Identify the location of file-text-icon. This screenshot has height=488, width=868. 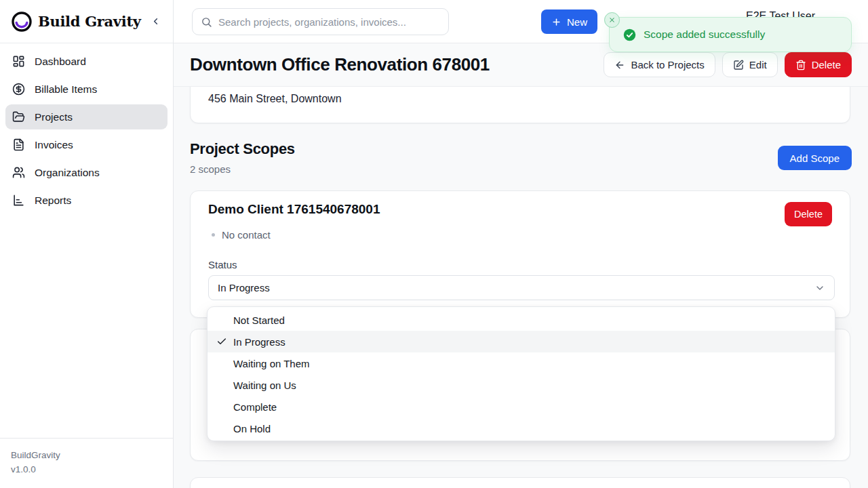
(19, 145).